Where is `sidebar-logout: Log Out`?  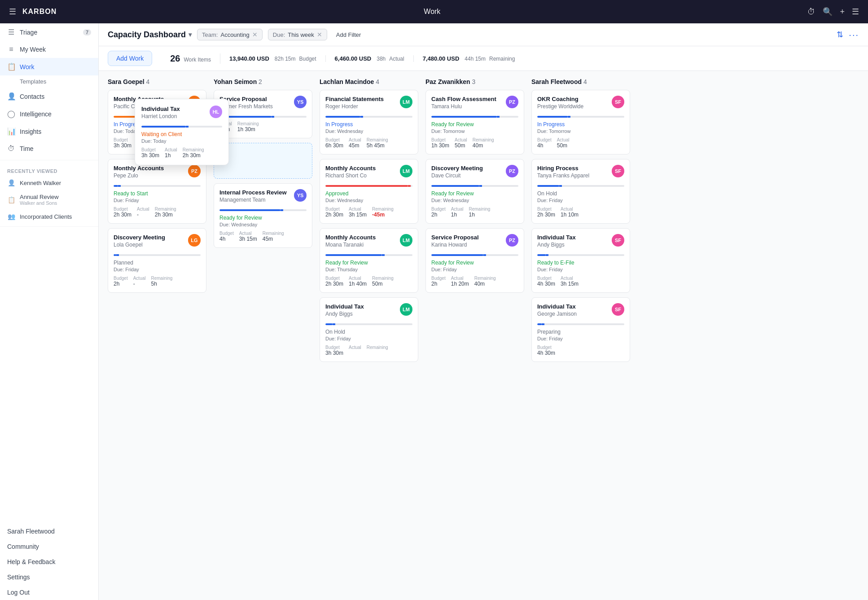
sidebar-logout: Log Out is located at coordinates (49, 592).